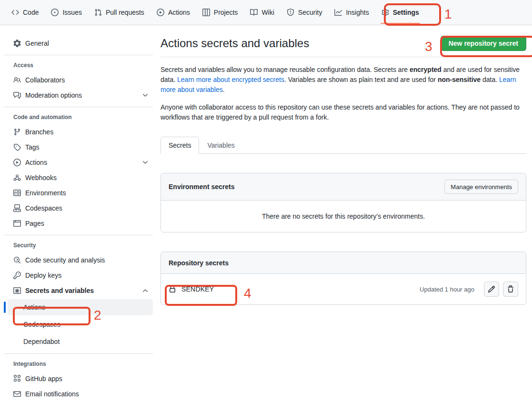 This screenshot has width=532, height=413. Describe the element at coordinates (55, 12) in the screenshot. I see `issue-opened-icon` at that location.